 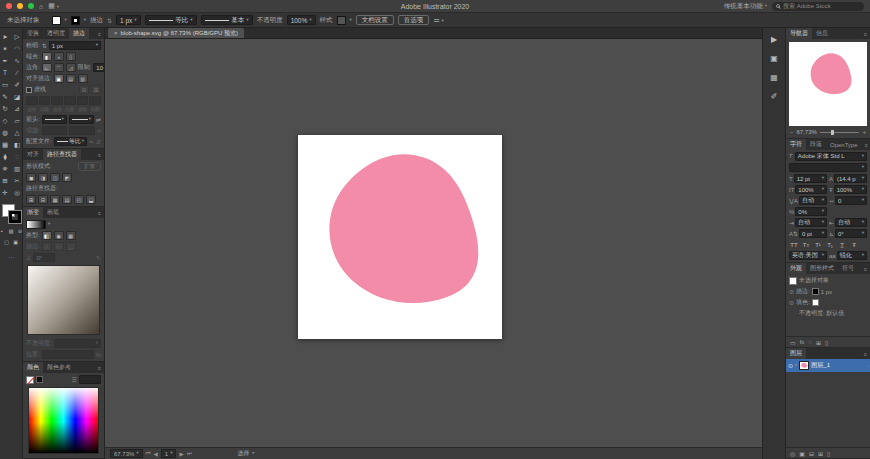 I want to click on gradient-preview, so click(x=64, y=300).